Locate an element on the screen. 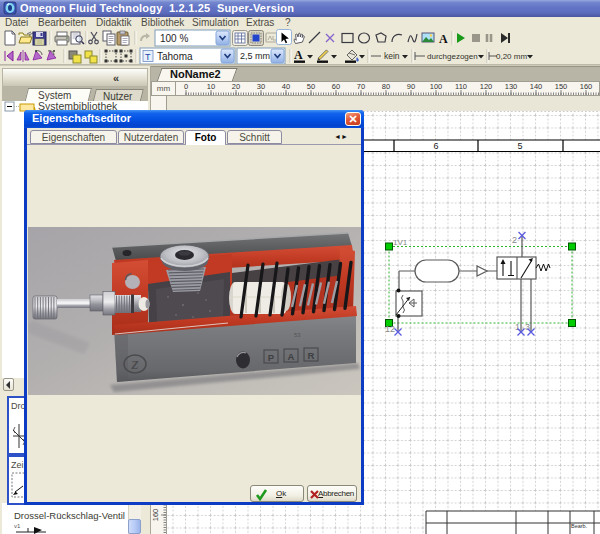 The height and width of the screenshot is (534, 600). svg-text: Tahoma is located at coordinates (175, 56).